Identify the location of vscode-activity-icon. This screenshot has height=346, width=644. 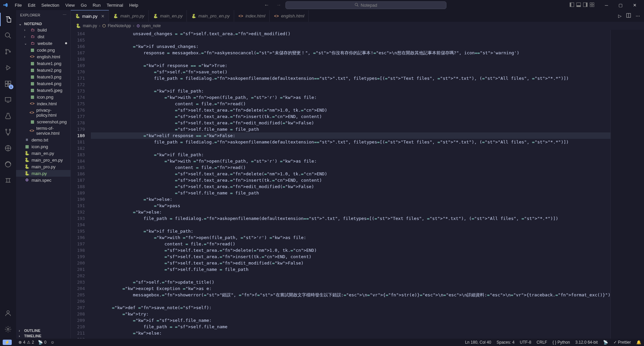
(8, 180).